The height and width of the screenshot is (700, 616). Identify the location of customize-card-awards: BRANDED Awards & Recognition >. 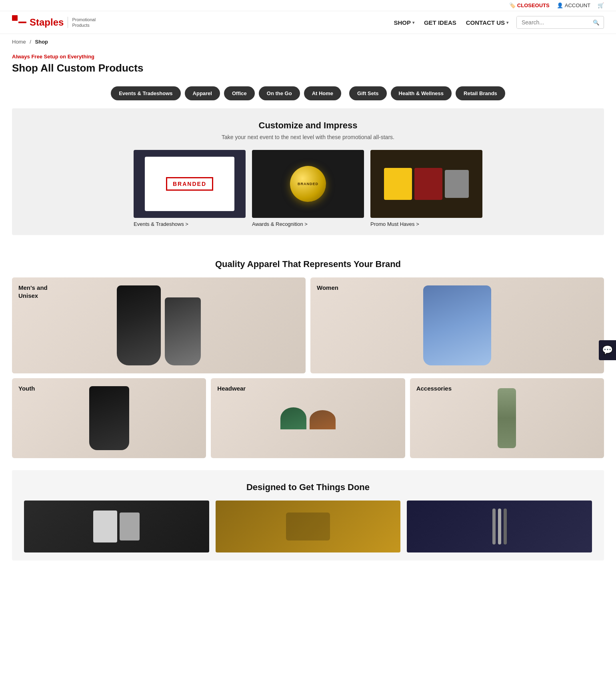
(308, 189).